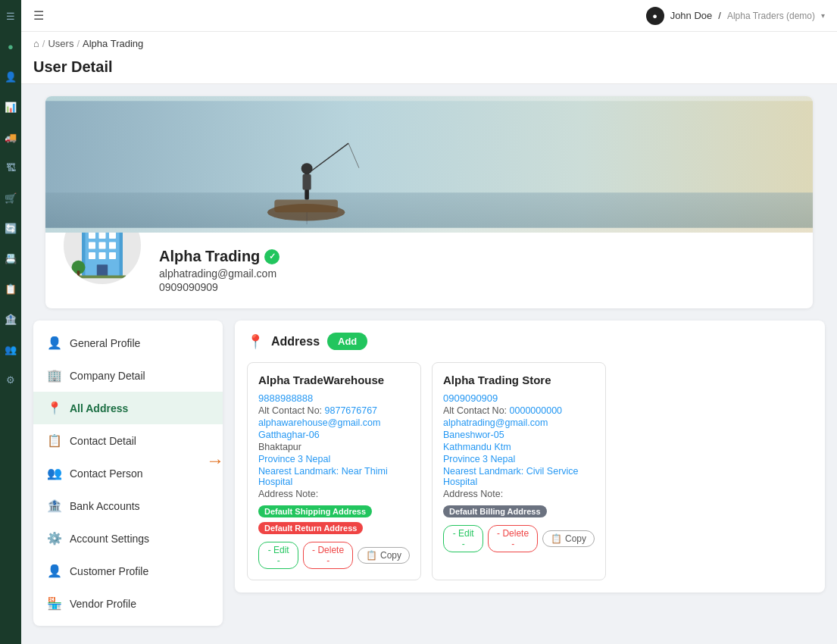  What do you see at coordinates (11, 77) in the screenshot?
I see `sidebar-icon-users: 👤` at bounding box center [11, 77].